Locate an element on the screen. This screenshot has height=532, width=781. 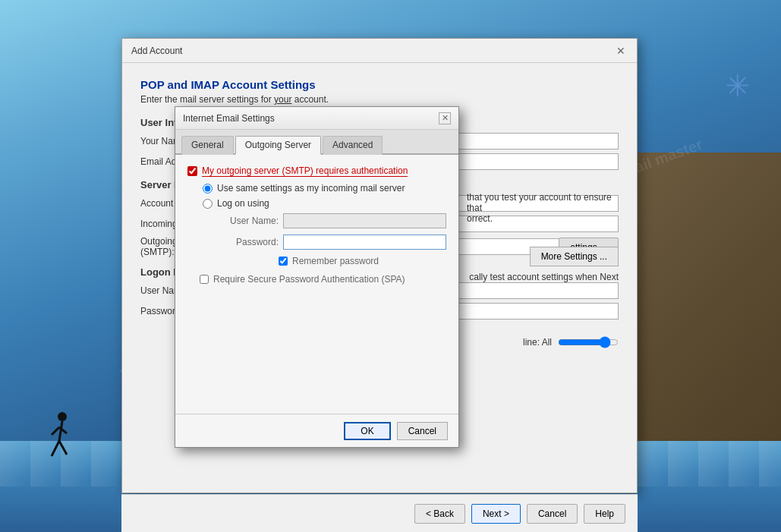
email-dialog-body: My outgoing server (SMTP) requires authe… is located at coordinates (317, 225).